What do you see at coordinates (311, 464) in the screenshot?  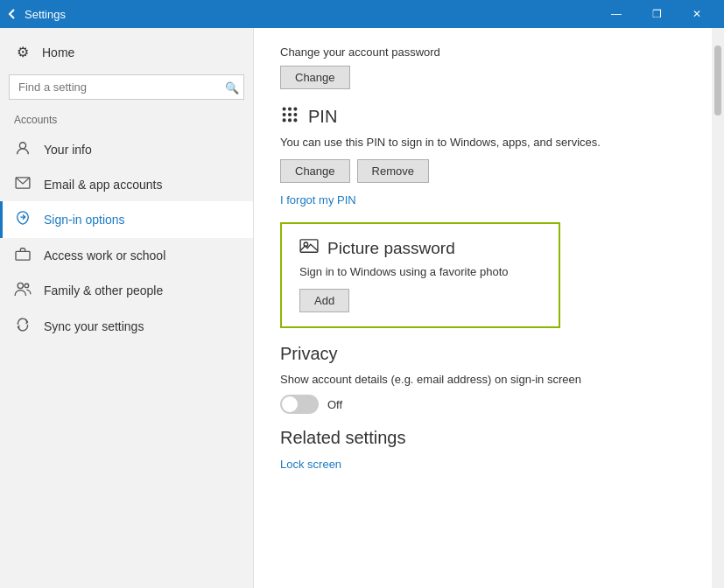 I see `lock-screen-link: Lock screen` at bounding box center [311, 464].